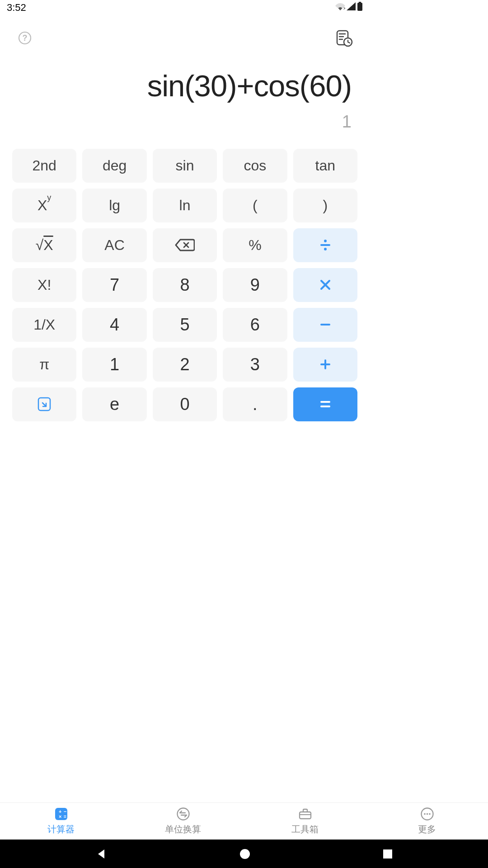 The image size is (488, 868). I want to click on key-4: 4, so click(114, 325).